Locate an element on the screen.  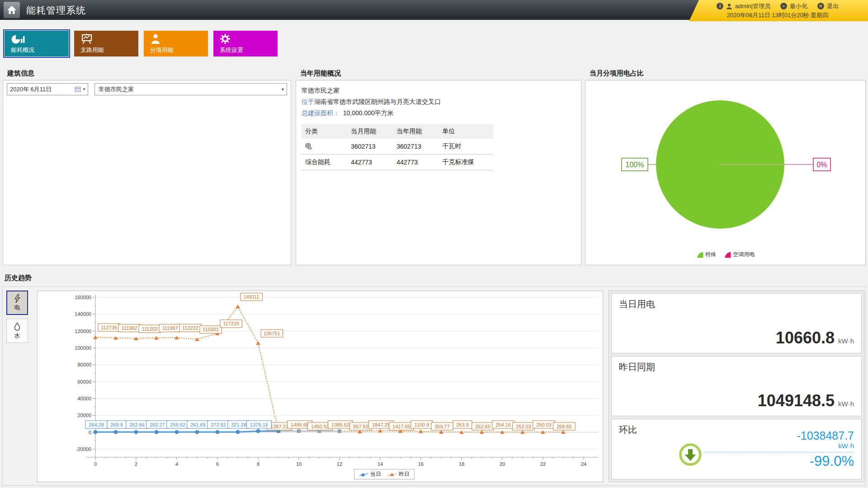
svg-text: 111967 is located at coordinates (170, 328).